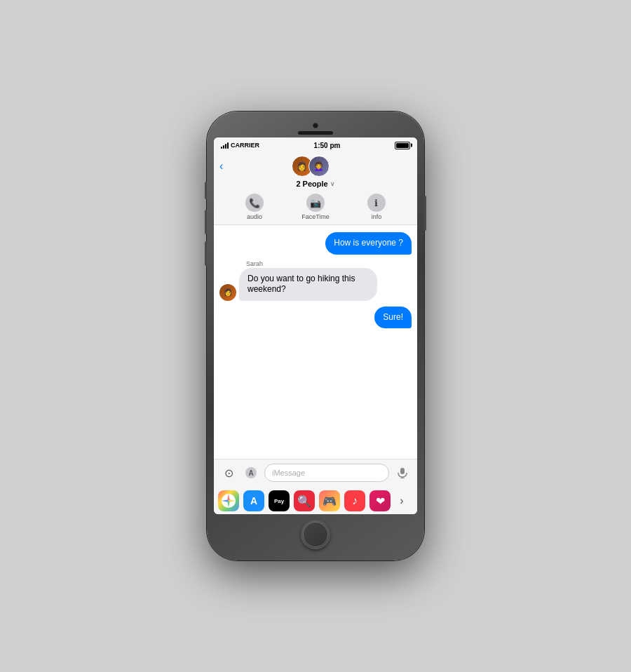  What do you see at coordinates (206, 222) in the screenshot?
I see `volume-up-button` at bounding box center [206, 222].